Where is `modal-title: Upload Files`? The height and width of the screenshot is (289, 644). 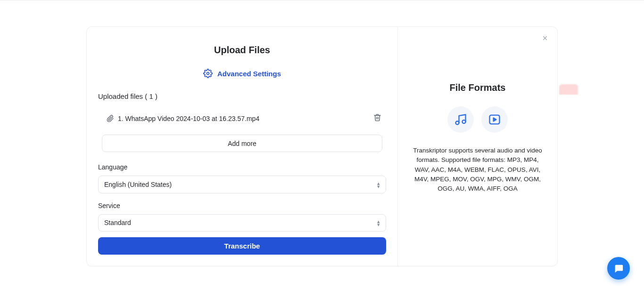 modal-title: Upload Files is located at coordinates (242, 50).